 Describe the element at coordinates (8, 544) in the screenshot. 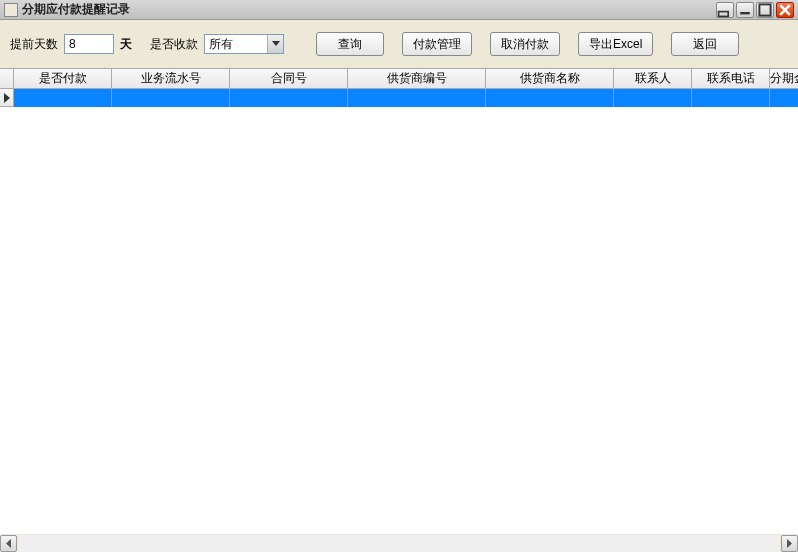

I see `scroll-left-button` at that location.